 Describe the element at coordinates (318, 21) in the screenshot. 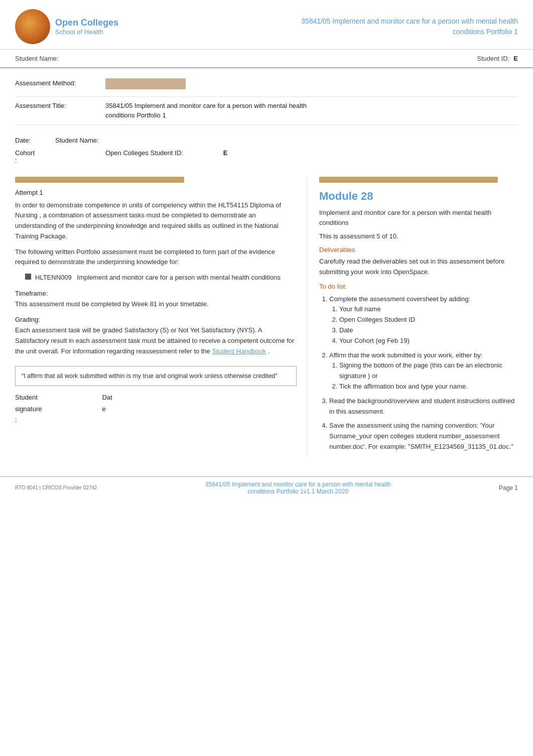

I see `header-title-line1: 35841/05 Implement and monitor care for …` at that location.